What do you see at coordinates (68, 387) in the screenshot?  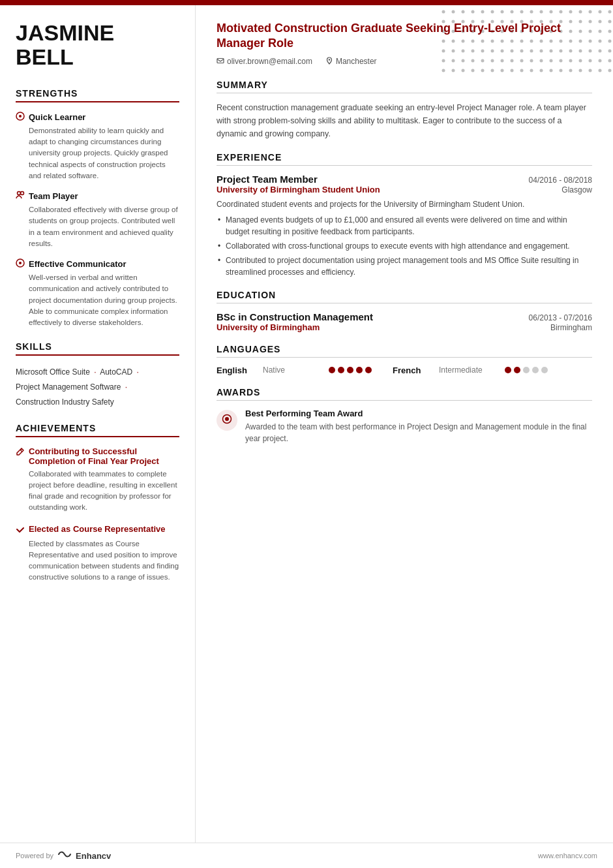 I see `skill-3: Project Management Software` at bounding box center [68, 387].